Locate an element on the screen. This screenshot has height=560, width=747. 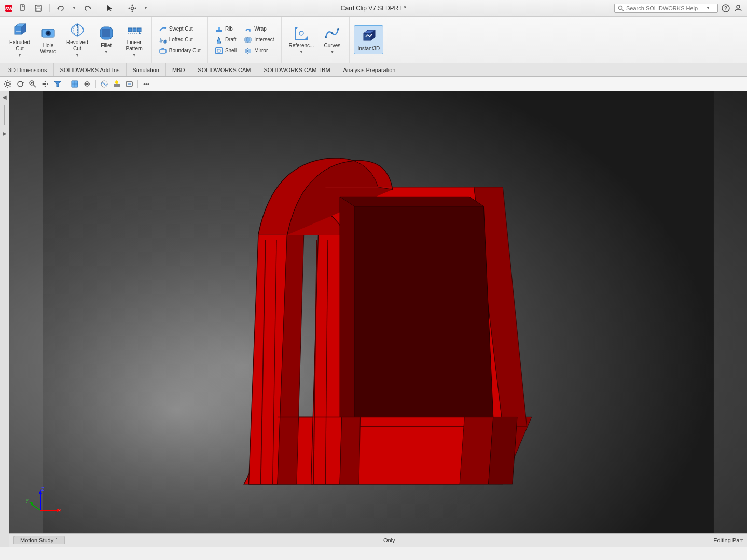
extruded-cut-dropdown: ▼ is located at coordinates (20, 55).